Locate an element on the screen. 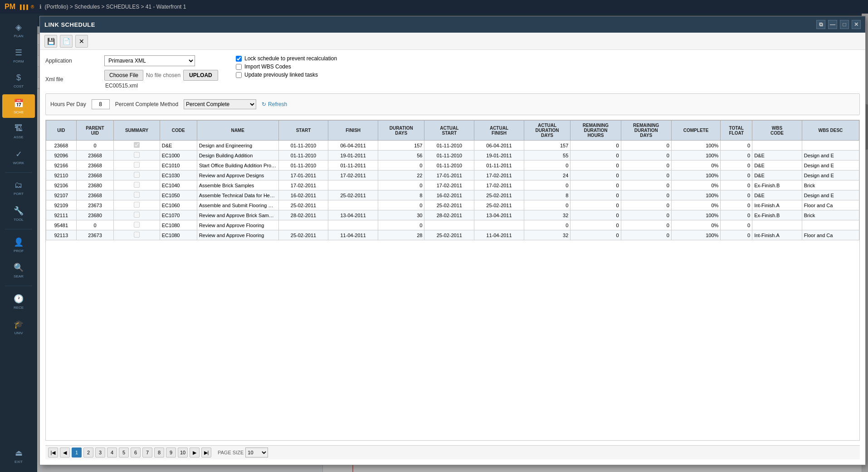  cell-parent-uid: 0 is located at coordinates (95, 146).